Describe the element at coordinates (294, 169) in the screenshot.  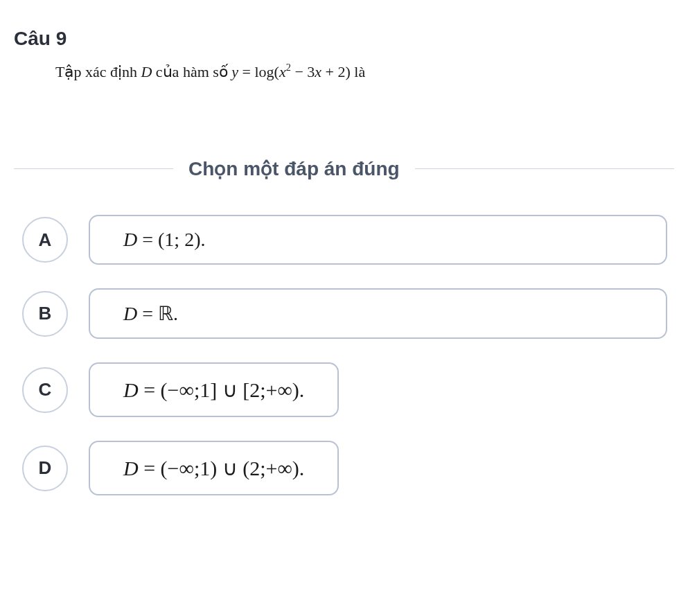
I see `instruction-text: Chọn một đáp án đúng` at that location.